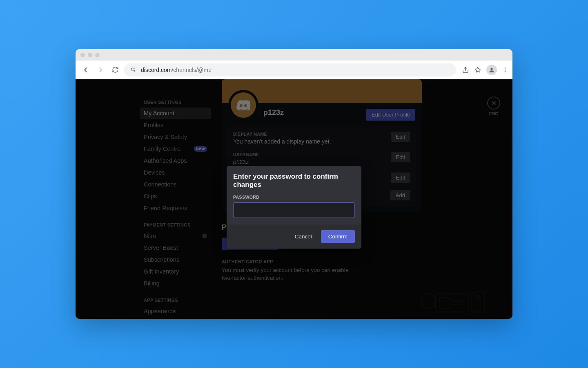 The image size is (588, 368). Describe the element at coordinates (492, 70) in the screenshot. I see `browser-profile-icon` at that location.